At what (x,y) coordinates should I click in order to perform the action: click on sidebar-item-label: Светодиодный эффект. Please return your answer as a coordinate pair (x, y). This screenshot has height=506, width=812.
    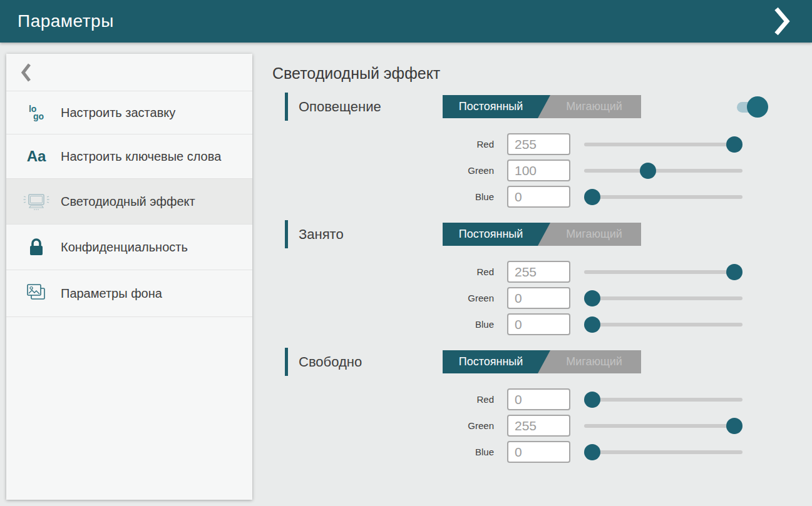
    Looking at the image, I should click on (128, 201).